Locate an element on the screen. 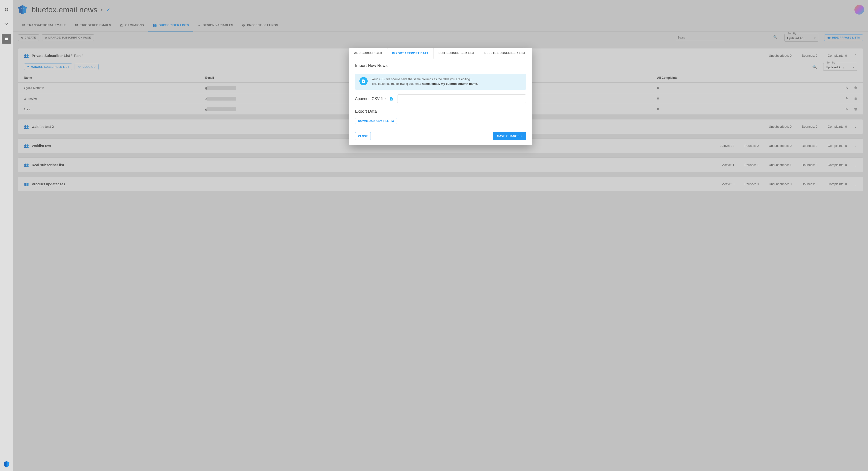 The image size is (868, 471). save-changes-button: Save Changes is located at coordinates (509, 136).